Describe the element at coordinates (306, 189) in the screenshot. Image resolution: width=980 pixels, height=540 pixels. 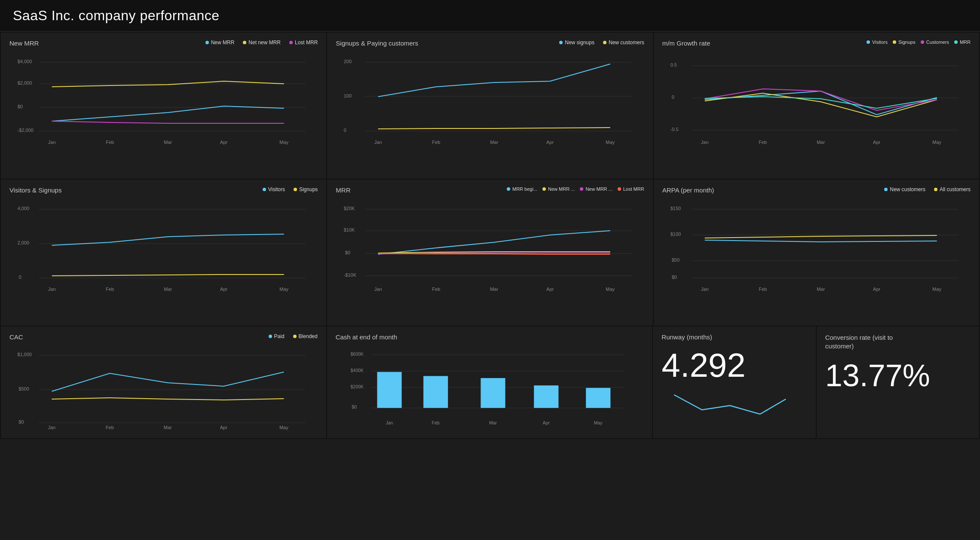
I see `legend-signups-vs: Signups` at that location.